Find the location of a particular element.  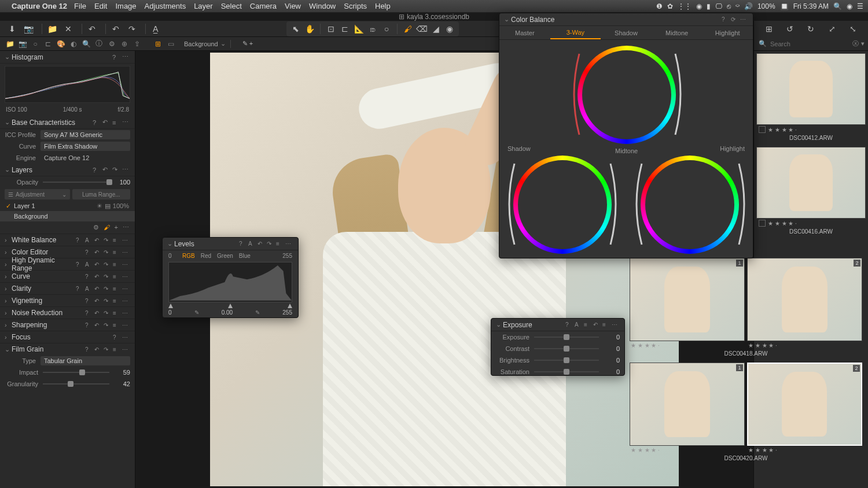

status-icon: ⎋ is located at coordinates (729, 6).